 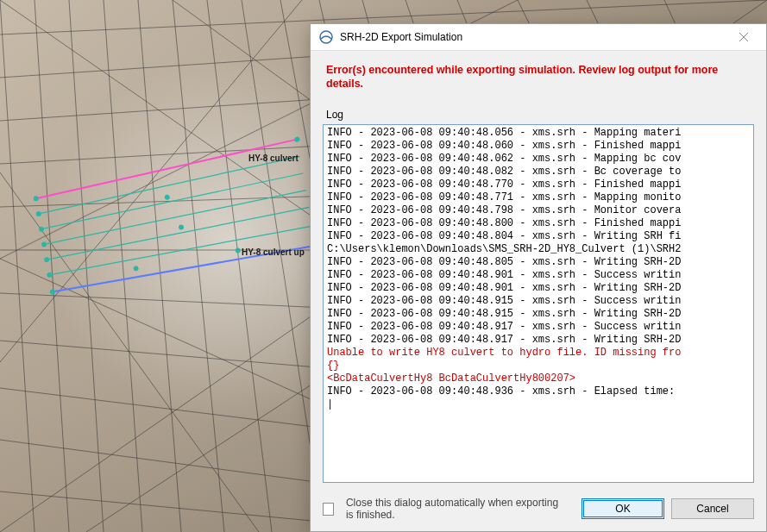 I want to click on canvas-label-bottom: HY-8 culvert up, so click(x=273, y=252).